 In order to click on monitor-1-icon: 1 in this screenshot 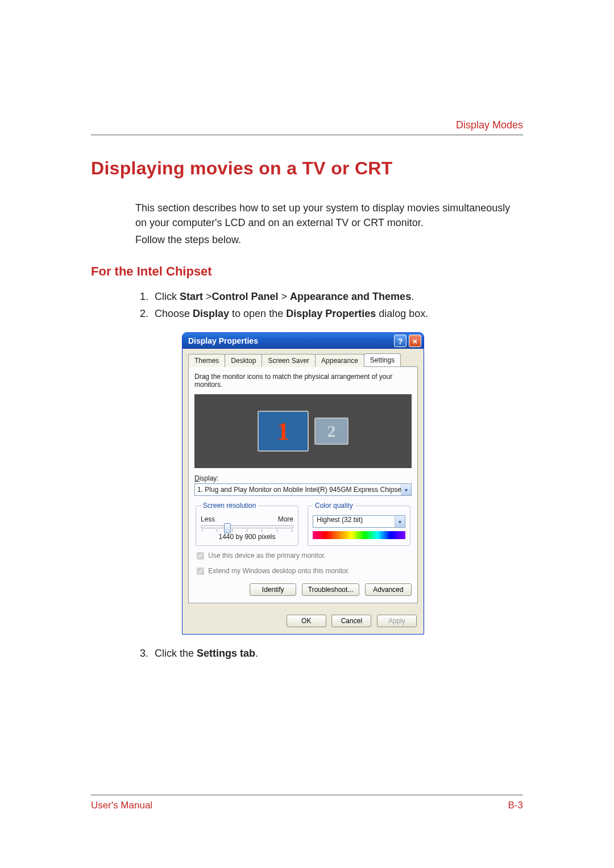, I will do `click(283, 431)`.